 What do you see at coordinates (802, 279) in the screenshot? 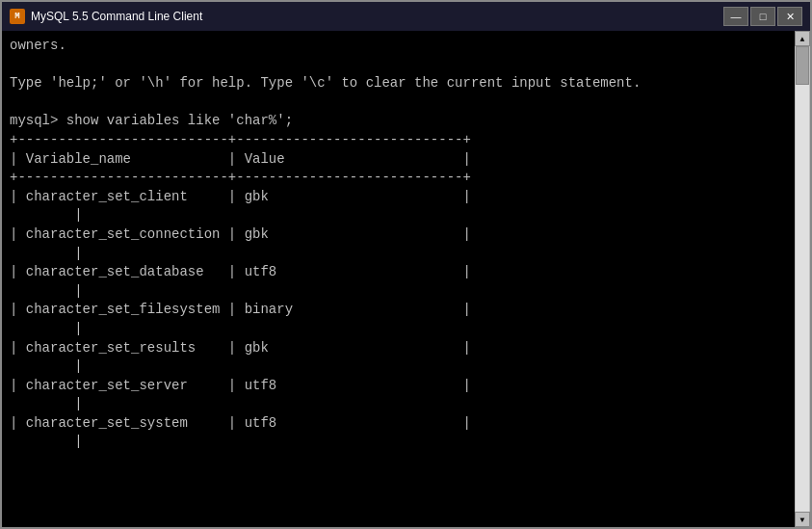
I see `scroll-track` at bounding box center [802, 279].